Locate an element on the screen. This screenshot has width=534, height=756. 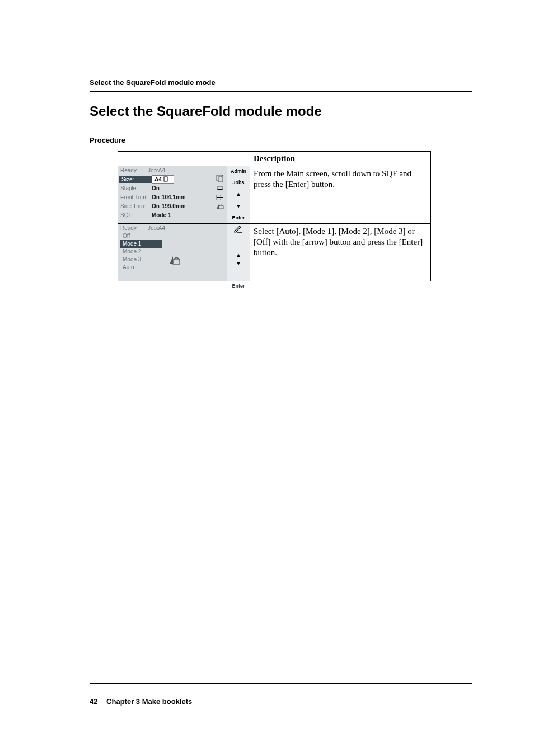
lcd-sidetrim-label: Side Trim: is located at coordinates (136, 206).